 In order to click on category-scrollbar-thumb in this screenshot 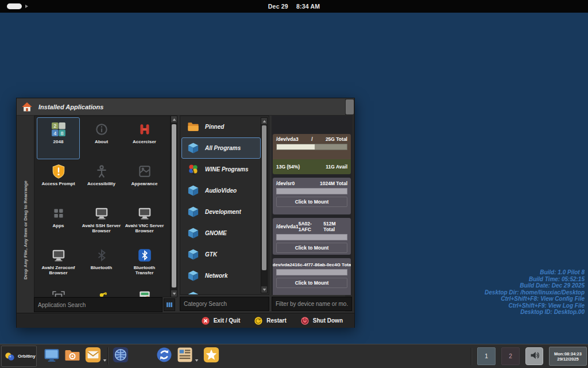, I will do `click(264, 198)`.